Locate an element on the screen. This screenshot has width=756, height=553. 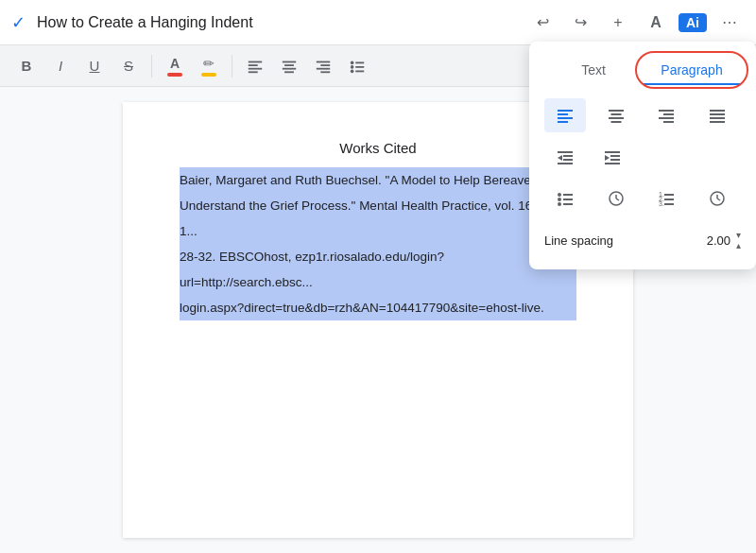
panel-align-right-button is located at coordinates (666, 115).